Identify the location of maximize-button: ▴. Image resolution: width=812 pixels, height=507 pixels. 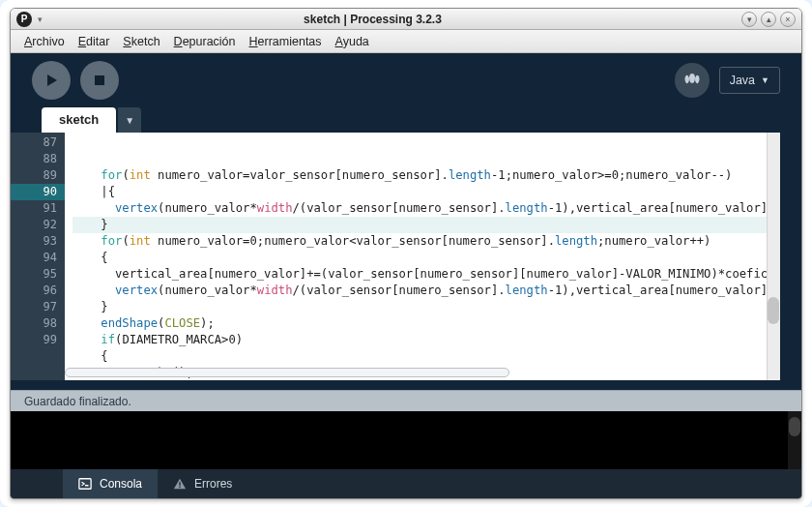
(768, 19).